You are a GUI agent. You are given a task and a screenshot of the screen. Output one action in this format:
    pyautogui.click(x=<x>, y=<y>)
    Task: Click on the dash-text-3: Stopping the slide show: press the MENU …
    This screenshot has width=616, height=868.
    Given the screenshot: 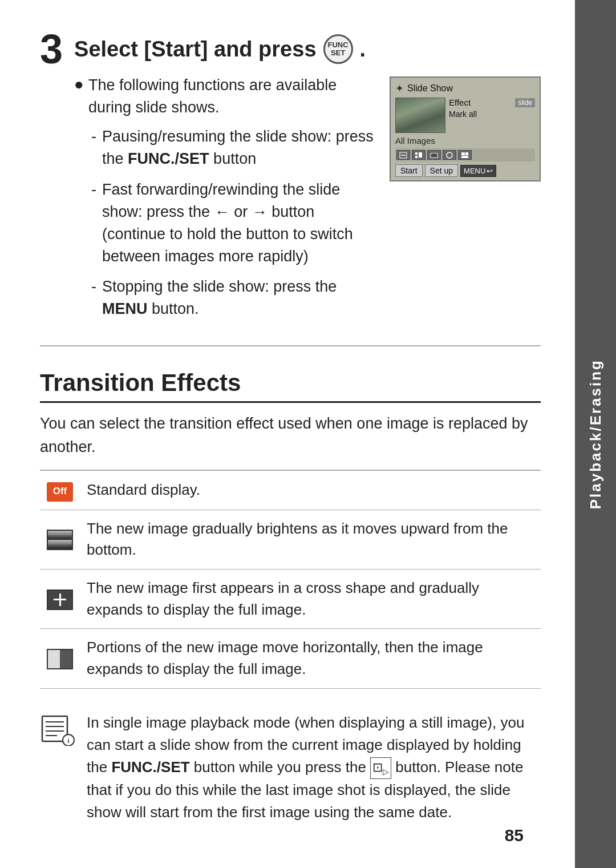 What is the action you would take?
    pyautogui.click(x=240, y=298)
    